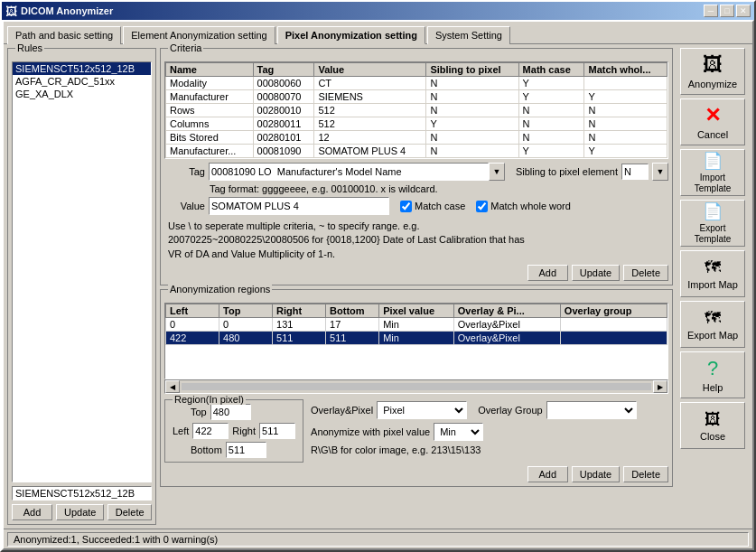 The height and width of the screenshot is (552, 756). I want to click on rules-item-2: GE_XA_DLX, so click(81, 94).